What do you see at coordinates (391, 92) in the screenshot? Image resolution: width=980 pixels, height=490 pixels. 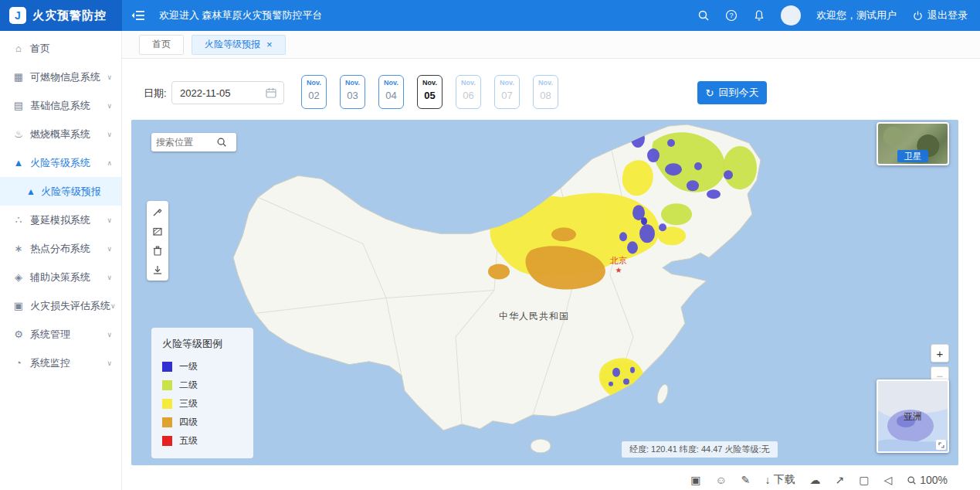 I see `day-button-nov04: Nov. 04` at bounding box center [391, 92].